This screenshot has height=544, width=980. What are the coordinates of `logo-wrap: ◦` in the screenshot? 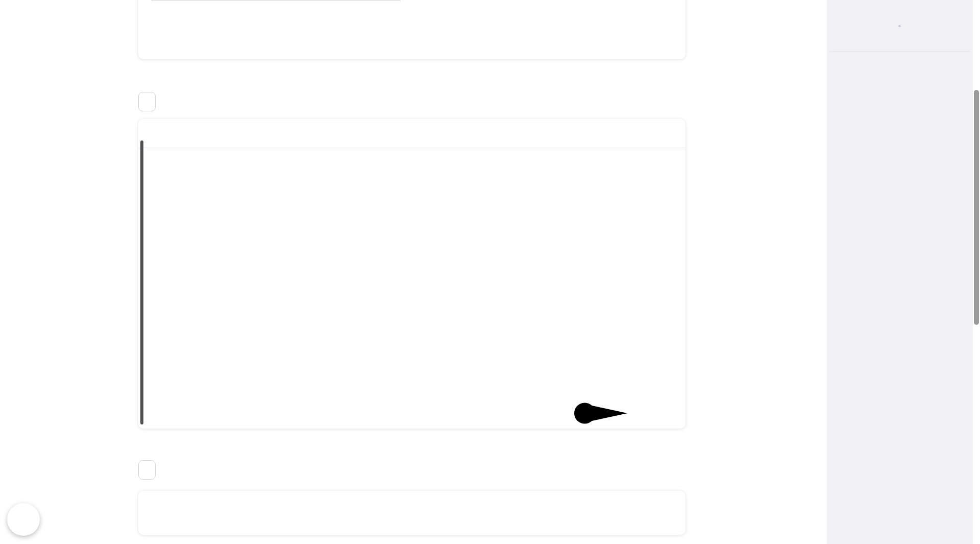 It's located at (900, 26).